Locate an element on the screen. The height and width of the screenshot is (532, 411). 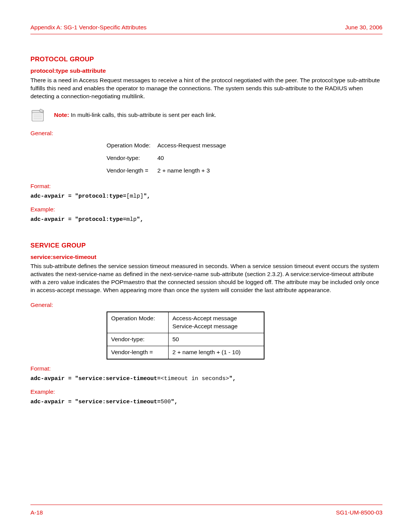
cell-value: 2 + name length + 3 is located at coordinates (195, 171).